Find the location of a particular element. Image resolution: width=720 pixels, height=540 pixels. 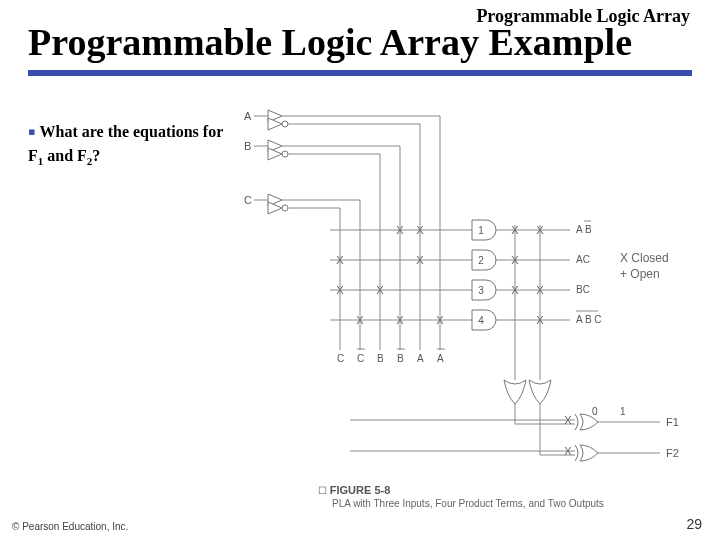

product-term-2: AC is located at coordinates (583, 260).